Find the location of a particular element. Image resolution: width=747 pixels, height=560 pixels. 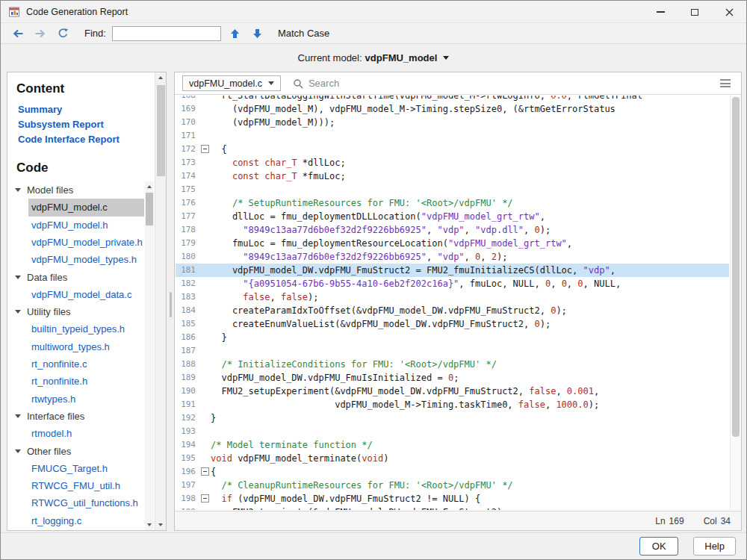

tree-file-builtin-typeid-types-h: builtin_typeid_types.h is located at coordinates (76, 329).